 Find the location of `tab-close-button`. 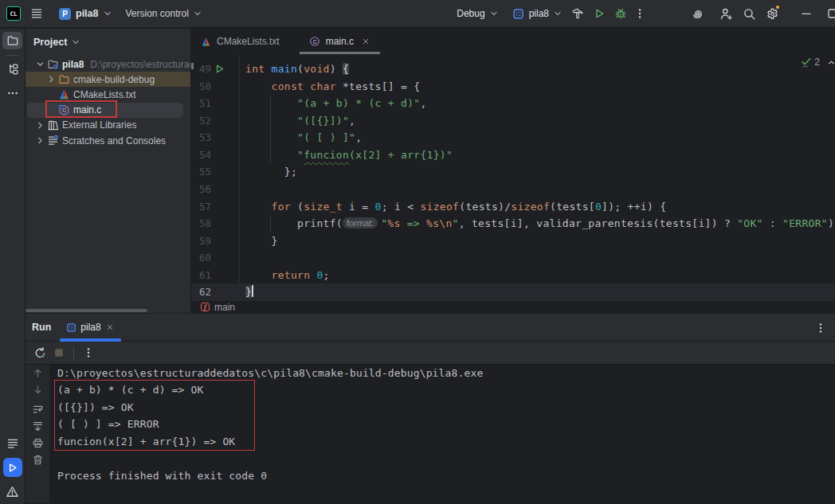

tab-close-button is located at coordinates (366, 41).